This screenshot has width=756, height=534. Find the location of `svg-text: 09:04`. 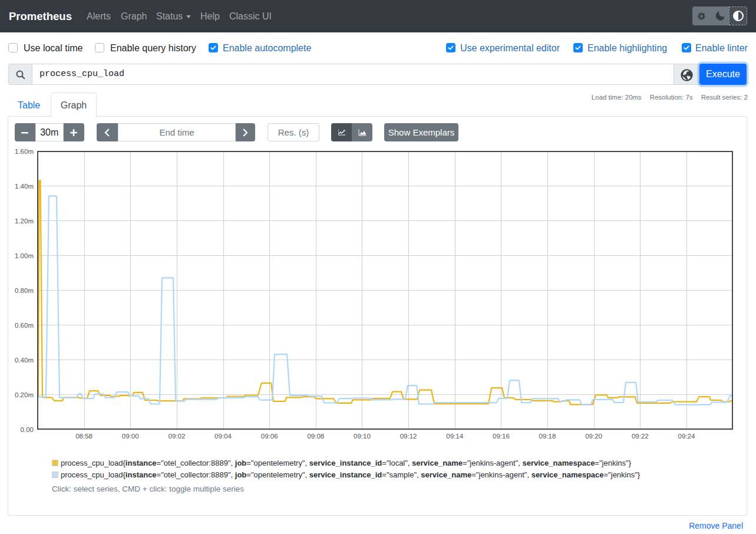

svg-text: 09:04 is located at coordinates (223, 436).